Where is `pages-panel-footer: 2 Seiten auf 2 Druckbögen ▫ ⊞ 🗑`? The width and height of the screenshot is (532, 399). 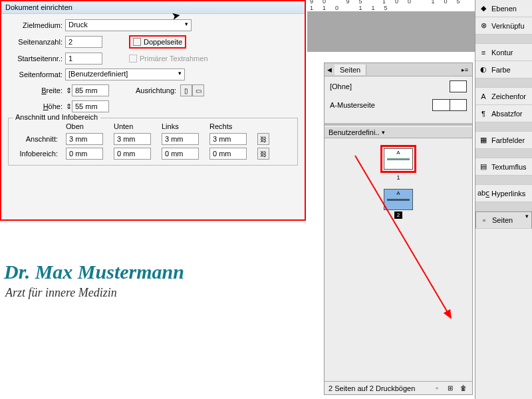 pages-panel-footer: 2 Seiten auf 2 Druckbögen ▫ ⊞ 🗑 is located at coordinates (398, 388).